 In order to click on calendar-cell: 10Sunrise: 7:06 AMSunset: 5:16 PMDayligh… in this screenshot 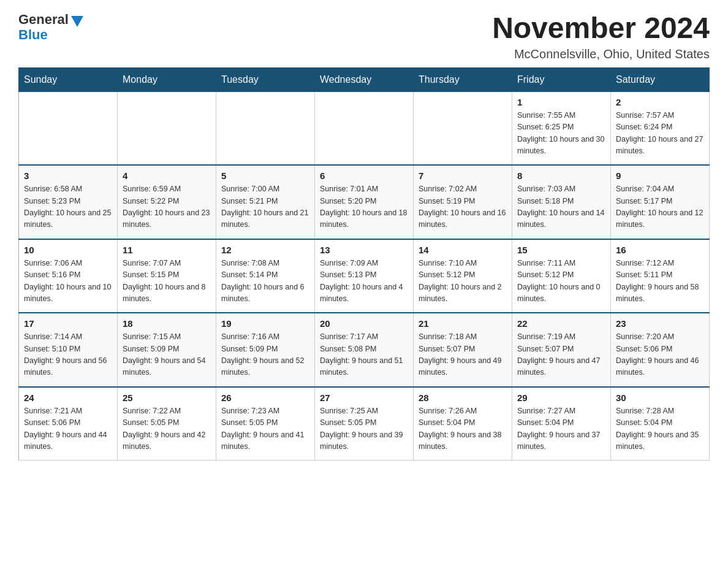, I will do `click(69, 276)`.